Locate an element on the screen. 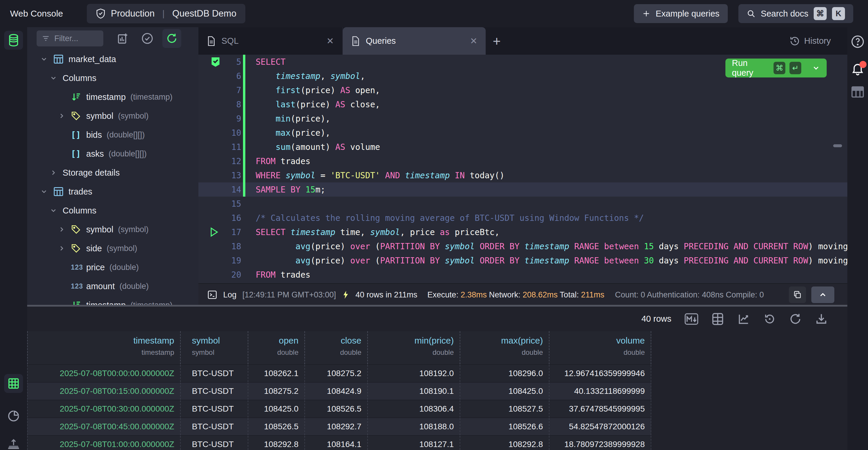 The height and width of the screenshot is (450, 868). grid-cell: 108190.1 is located at coordinates (414, 391).